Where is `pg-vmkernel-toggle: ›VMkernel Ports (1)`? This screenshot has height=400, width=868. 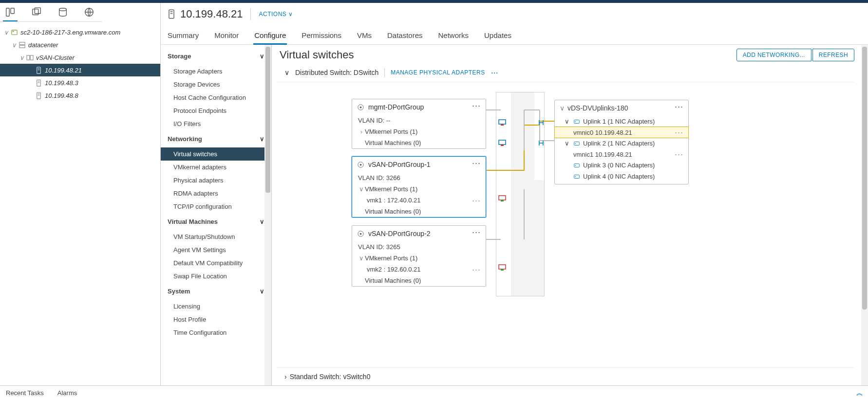
pg-vmkernel-toggle: ›VMkernel Ports (1) is located at coordinates (419, 131).